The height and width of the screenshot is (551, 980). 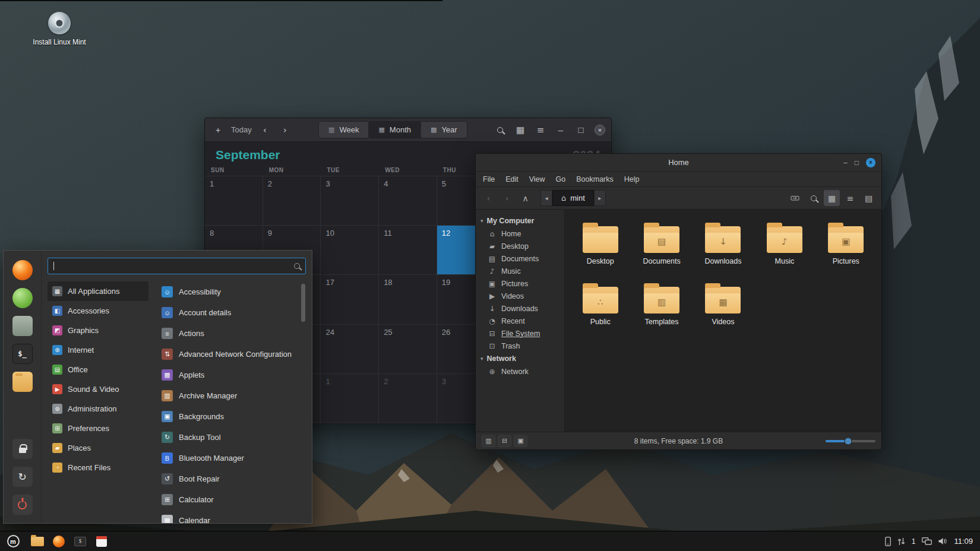 I want to click on folder: ∴ Public, so click(x=600, y=314).